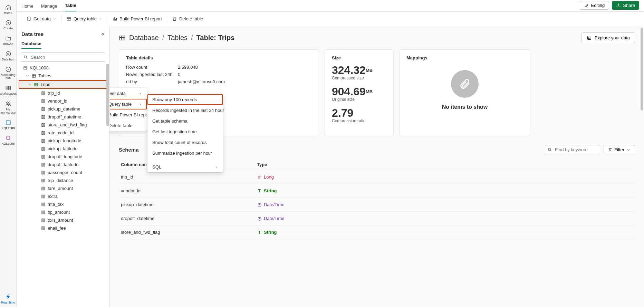 The height and width of the screenshot is (307, 644). Describe the element at coordinates (63, 204) in the screenshot. I see `tree-column-mta_tax: mta_tax` at that location.